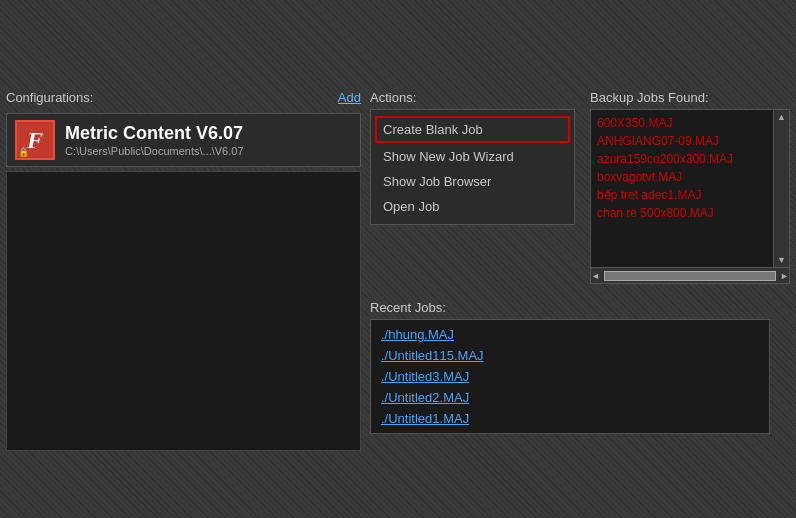  Describe the element at coordinates (154, 151) in the screenshot. I see `config-path: C:\Users\Public\Documents\...\V6.07` at that location.